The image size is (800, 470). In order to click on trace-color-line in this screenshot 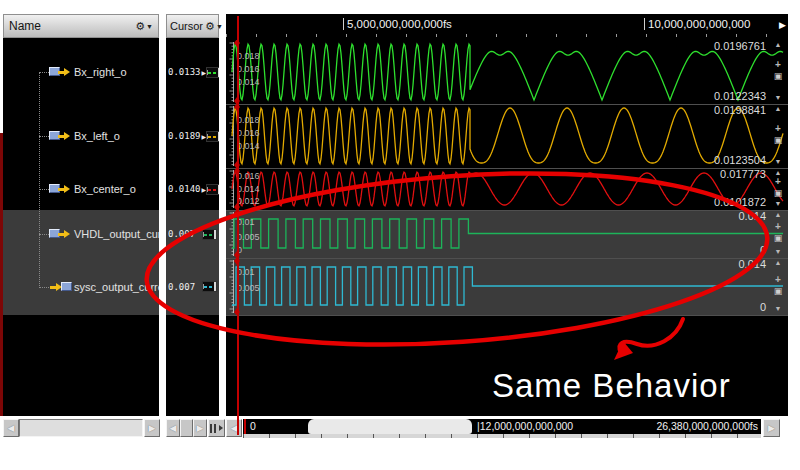, I will do `click(208, 287)`.